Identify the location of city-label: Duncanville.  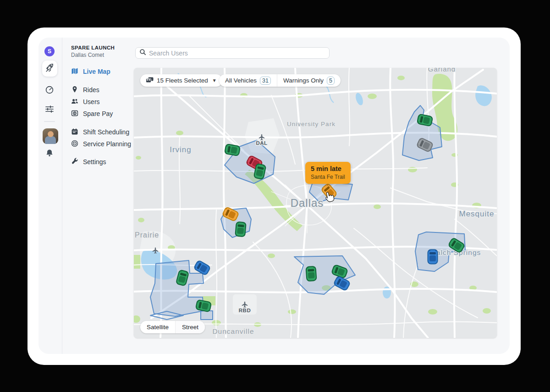
(233, 331).